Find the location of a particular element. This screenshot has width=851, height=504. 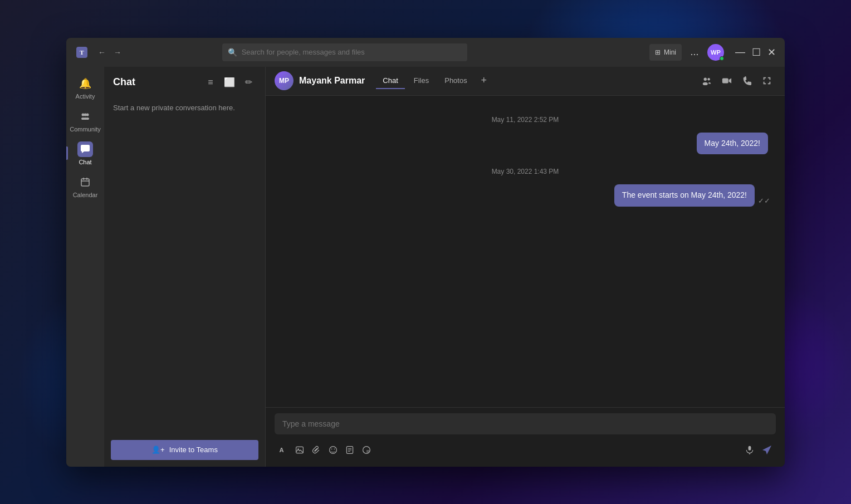

contact-avatar: MP is located at coordinates (284, 81).